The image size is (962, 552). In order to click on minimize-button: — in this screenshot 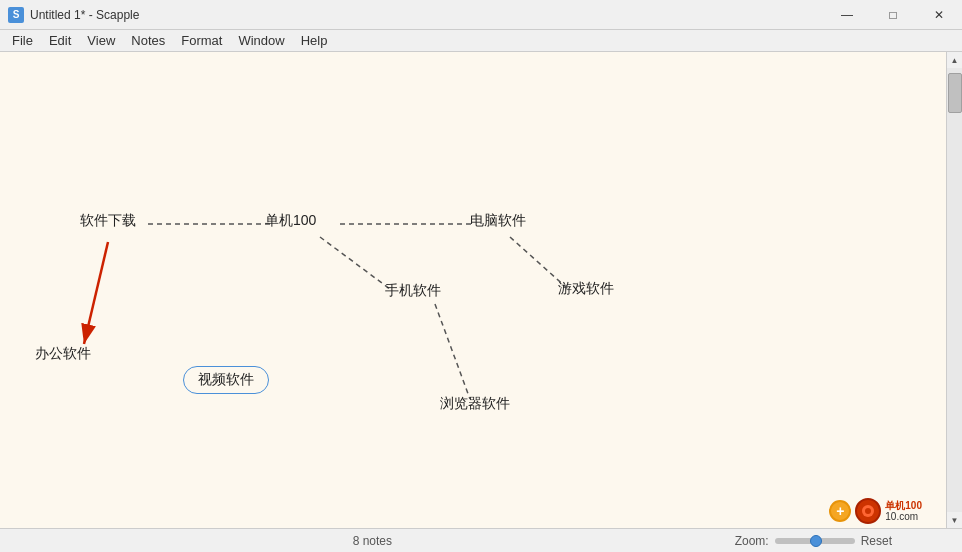, I will do `click(847, 15)`.